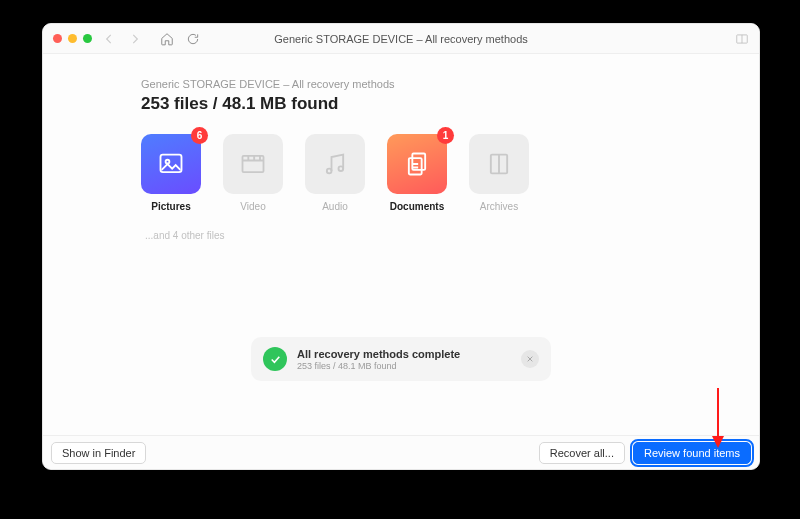  I want to click on check-icon, so click(275, 359).